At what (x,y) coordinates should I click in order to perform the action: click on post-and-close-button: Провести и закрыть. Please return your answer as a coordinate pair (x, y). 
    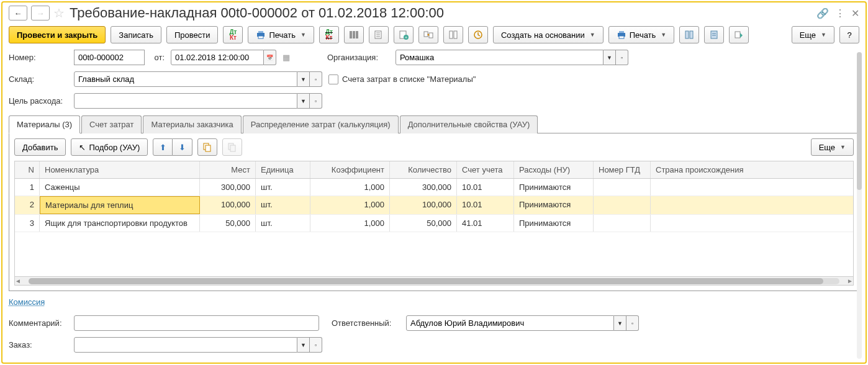
    Looking at the image, I should click on (57, 35).